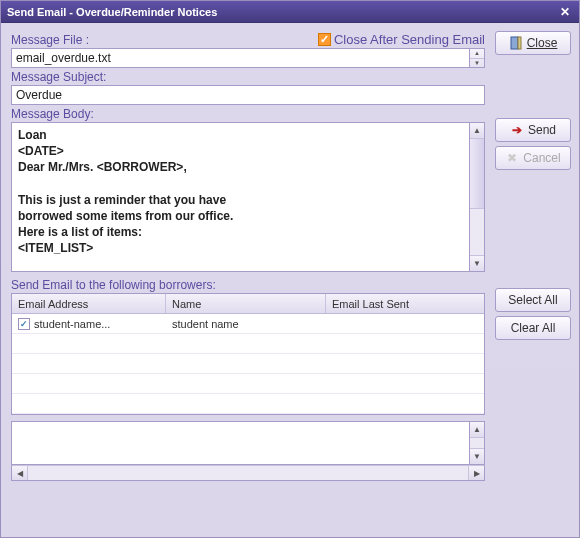 This screenshot has height=538, width=580. Describe the element at coordinates (248, 285) in the screenshot. I see `send-to-label: Send Email to the following borrowers:` at that location.